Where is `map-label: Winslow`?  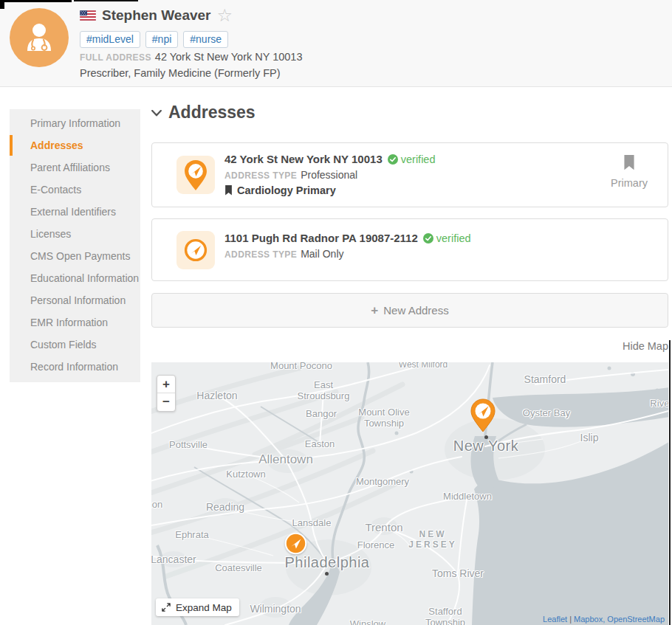
map-label: Winslow is located at coordinates (368, 621).